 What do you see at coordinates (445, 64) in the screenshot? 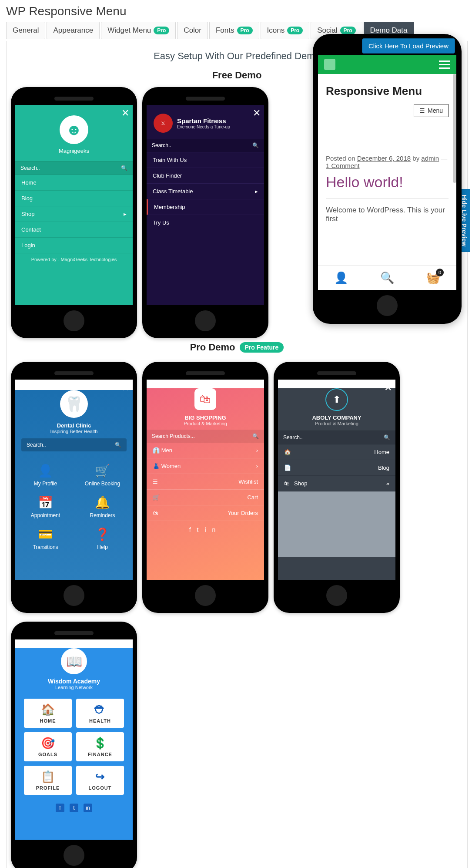
I see `hamburger-icon` at bounding box center [445, 64].